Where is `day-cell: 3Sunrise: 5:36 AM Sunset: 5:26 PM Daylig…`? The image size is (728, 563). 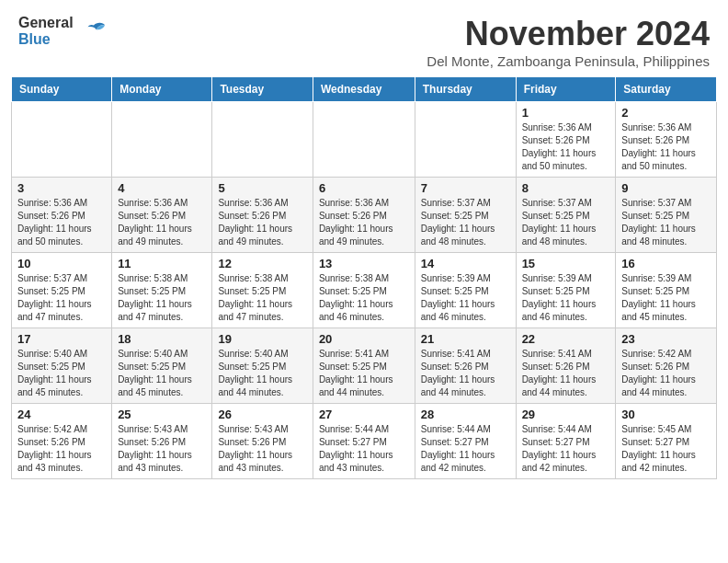 day-cell: 3Sunrise: 5:36 AM Sunset: 5:26 PM Daylig… is located at coordinates (63, 215).